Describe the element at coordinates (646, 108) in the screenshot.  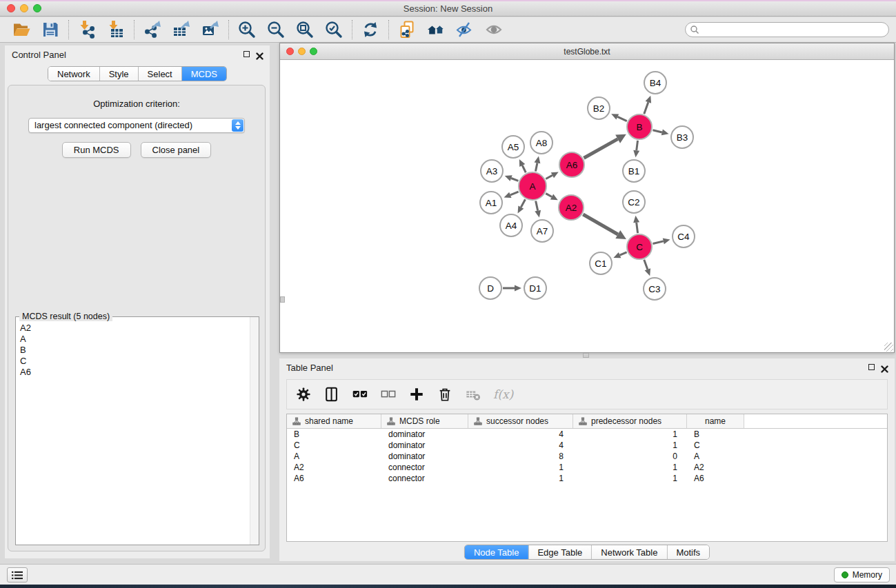
I see `edge-B-B4` at that location.